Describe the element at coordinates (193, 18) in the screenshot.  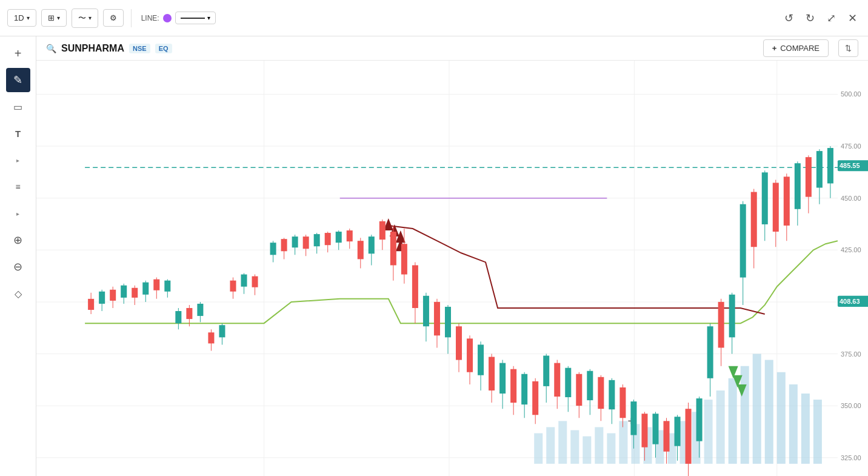
I see `line-preview` at that location.